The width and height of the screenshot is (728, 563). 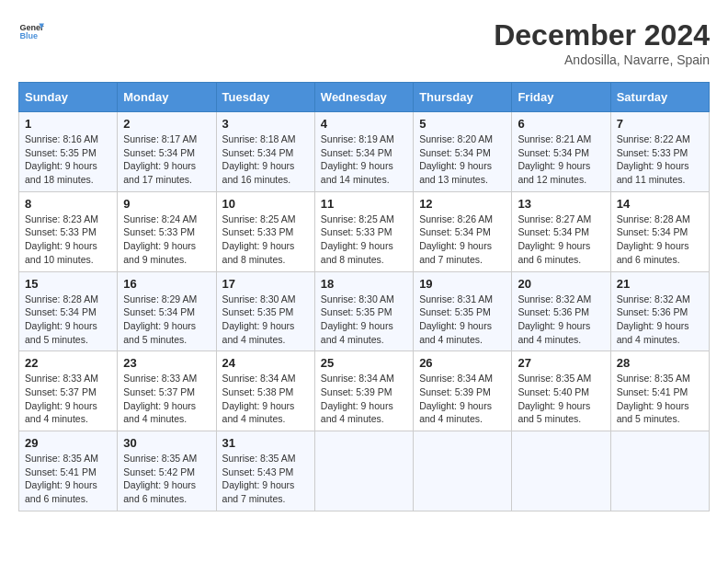 What do you see at coordinates (166, 362) in the screenshot?
I see `day-number: 23` at bounding box center [166, 362].